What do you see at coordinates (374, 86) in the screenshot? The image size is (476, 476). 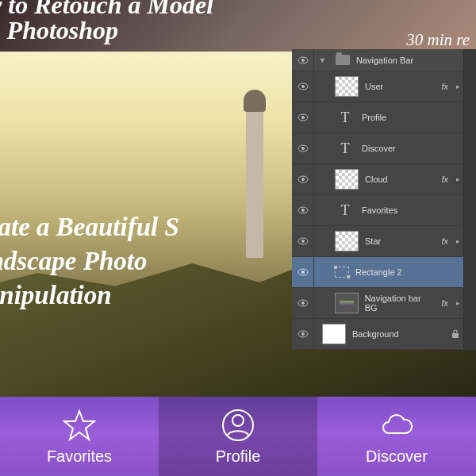 I see `layer-name: User` at bounding box center [374, 86].